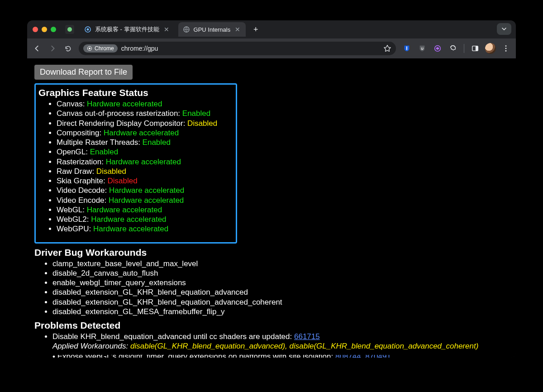 The width and height of the screenshot is (543, 392). Describe the element at coordinates (75, 229) in the screenshot. I see `feature-label: WebGPU:` at that location.